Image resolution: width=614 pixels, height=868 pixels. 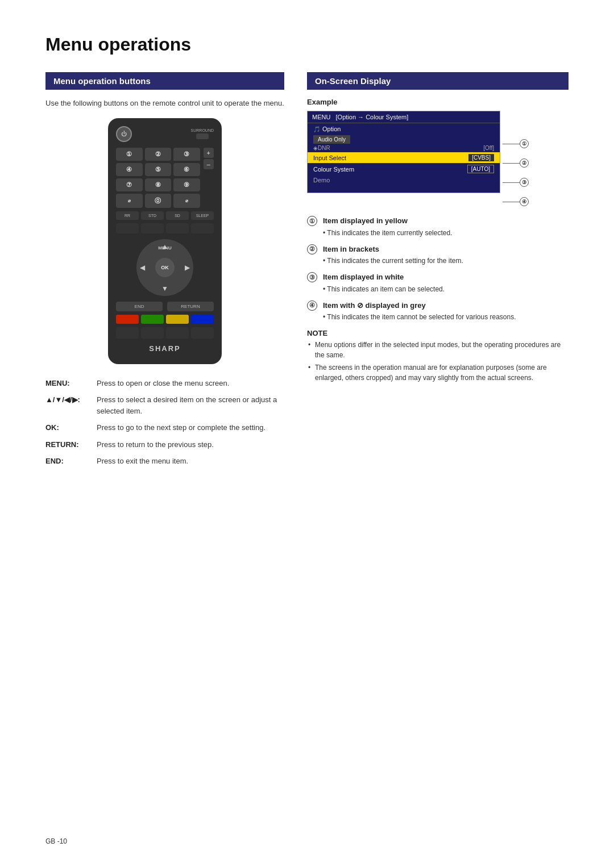 What do you see at coordinates (152, 216) in the screenshot?
I see `std-button: STD` at bounding box center [152, 216].